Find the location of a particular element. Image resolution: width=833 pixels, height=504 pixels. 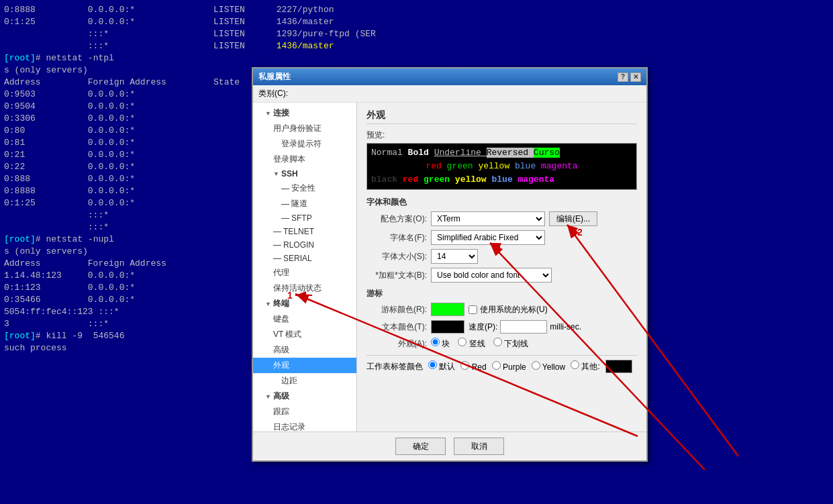

font-name-select: Simplified Arabic Fixed is located at coordinates (488, 238).